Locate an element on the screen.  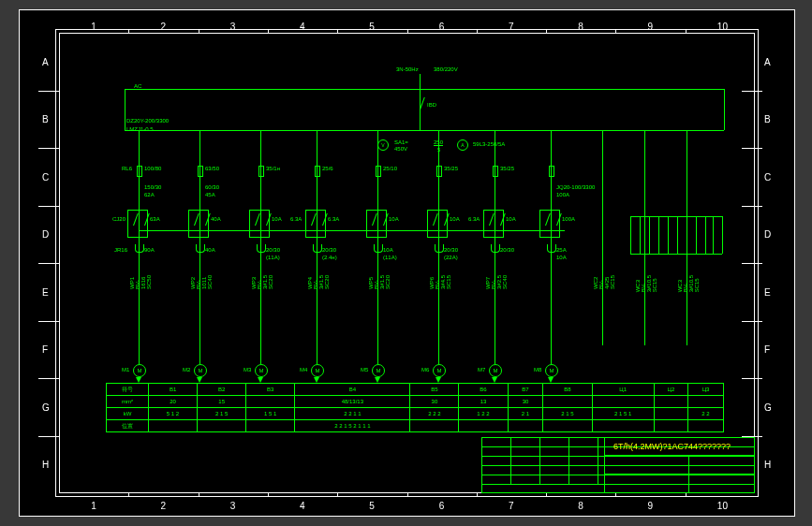
thermal-label: JR16 is located at coordinates (121, 250).